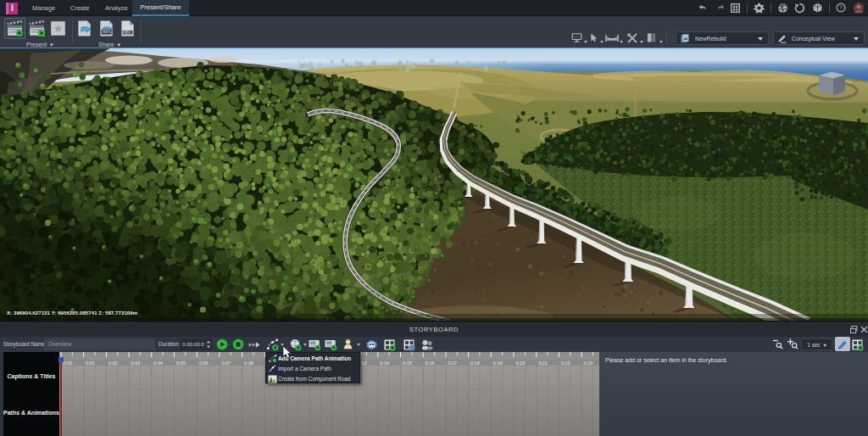  I want to click on svg-text: 0:01, so click(90, 363).